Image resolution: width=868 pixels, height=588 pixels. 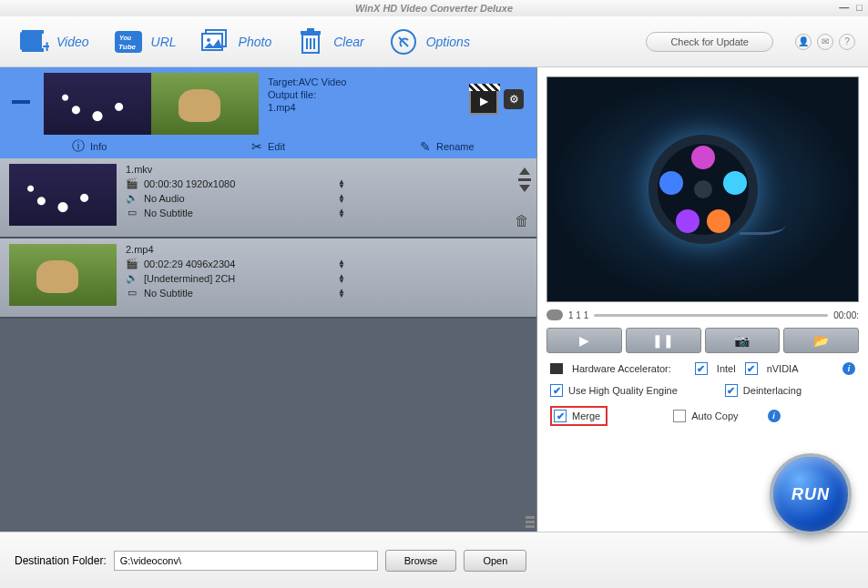 I want to click on youtube-icon: YouTube, so click(x=128, y=42).